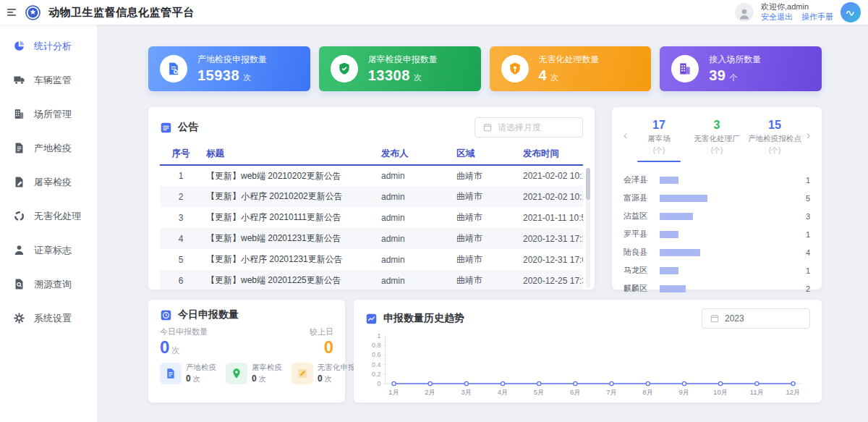  Describe the element at coordinates (659, 140) in the screenshot. I see `facility-tab-0: 17屠宰场(个)` at that location.